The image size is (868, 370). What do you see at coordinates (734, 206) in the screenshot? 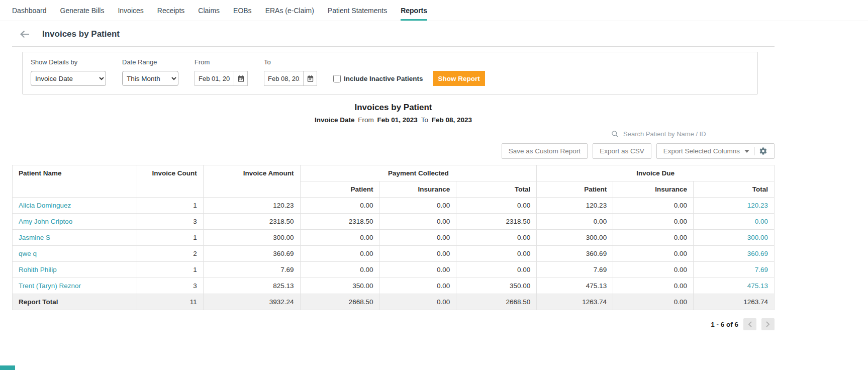
I see `due-total-cell: 120.23` at bounding box center [734, 206].